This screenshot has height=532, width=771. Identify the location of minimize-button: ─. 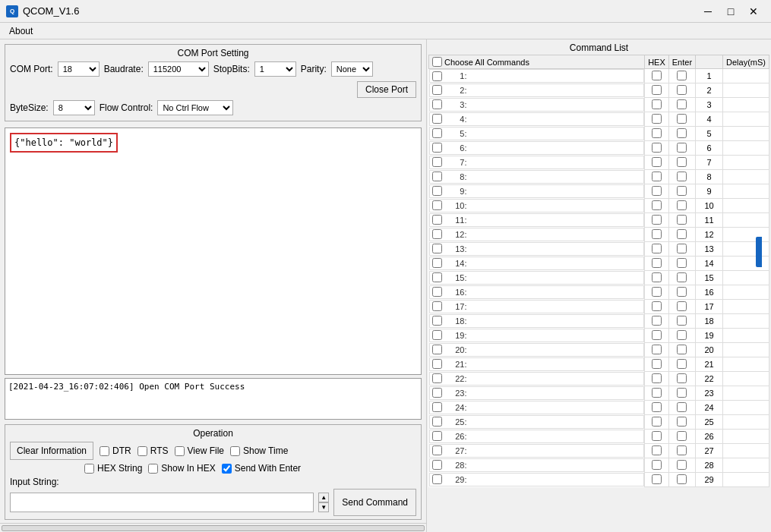
(708, 11).